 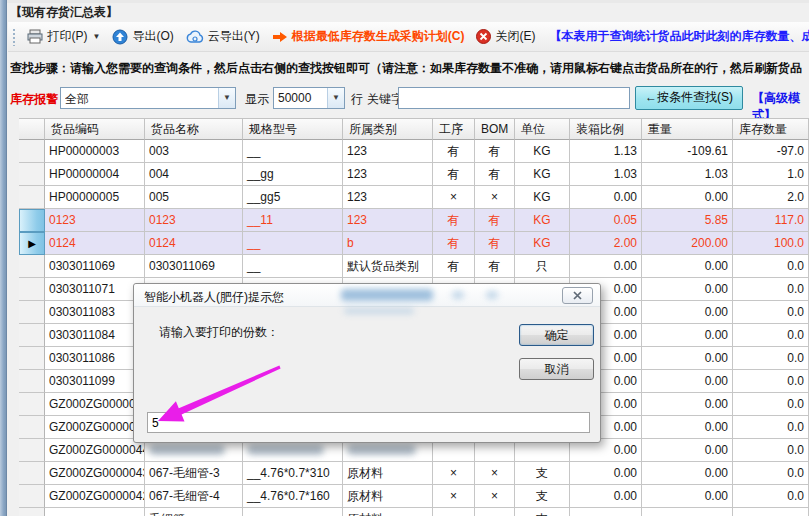 What do you see at coordinates (194, 152) in the screenshot?
I see `cell-name: 003` at bounding box center [194, 152].